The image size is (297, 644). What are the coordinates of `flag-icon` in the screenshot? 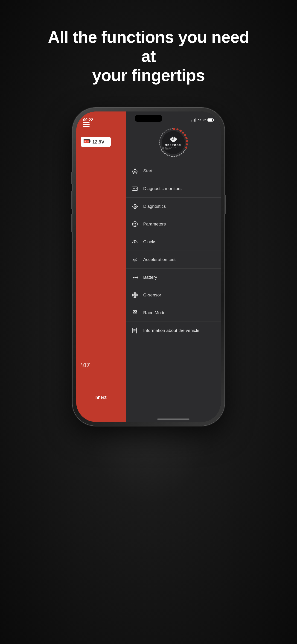 It's located at (135, 313).